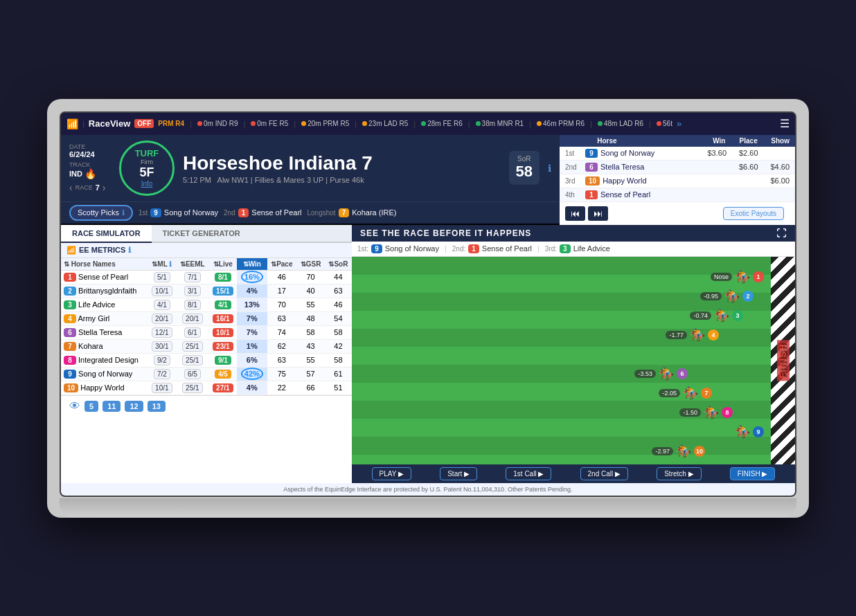 The image size is (856, 616). Describe the element at coordinates (575, 213) in the screenshot. I see `play-btn-prev: ⏮` at that location.